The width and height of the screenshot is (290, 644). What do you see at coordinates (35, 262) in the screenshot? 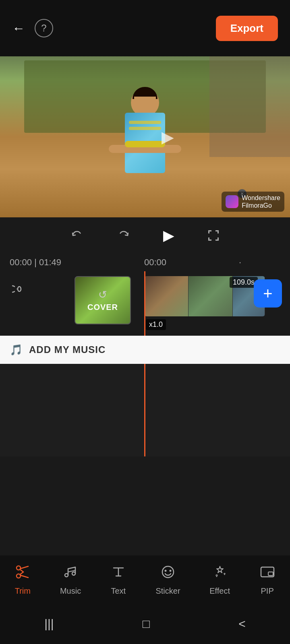
I see `time-current: 00:00 | 01:49` at bounding box center [35, 262].